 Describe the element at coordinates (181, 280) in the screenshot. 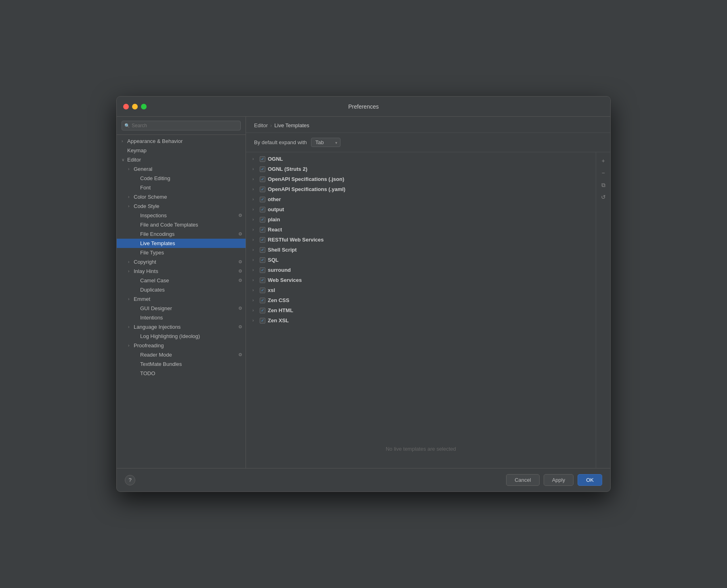

I see `sidebar-item-camel-case: Camel Case⚙` at that location.